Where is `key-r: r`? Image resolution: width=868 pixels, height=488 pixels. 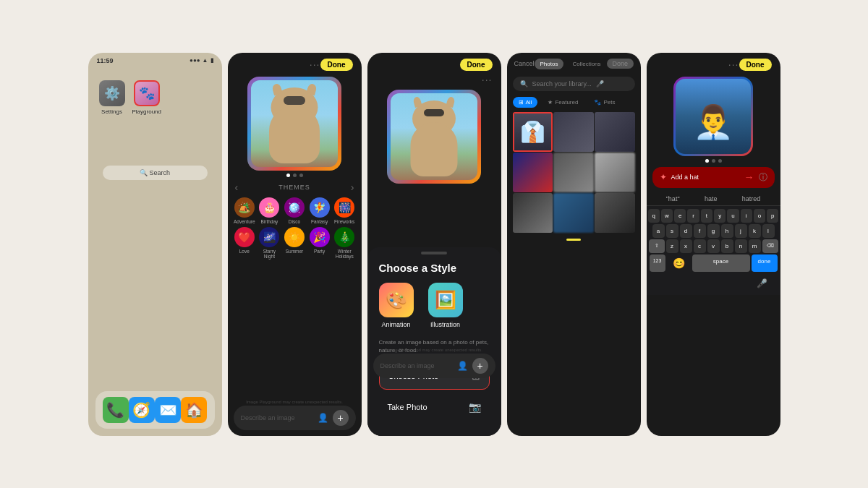 key-r: r is located at coordinates (693, 215).